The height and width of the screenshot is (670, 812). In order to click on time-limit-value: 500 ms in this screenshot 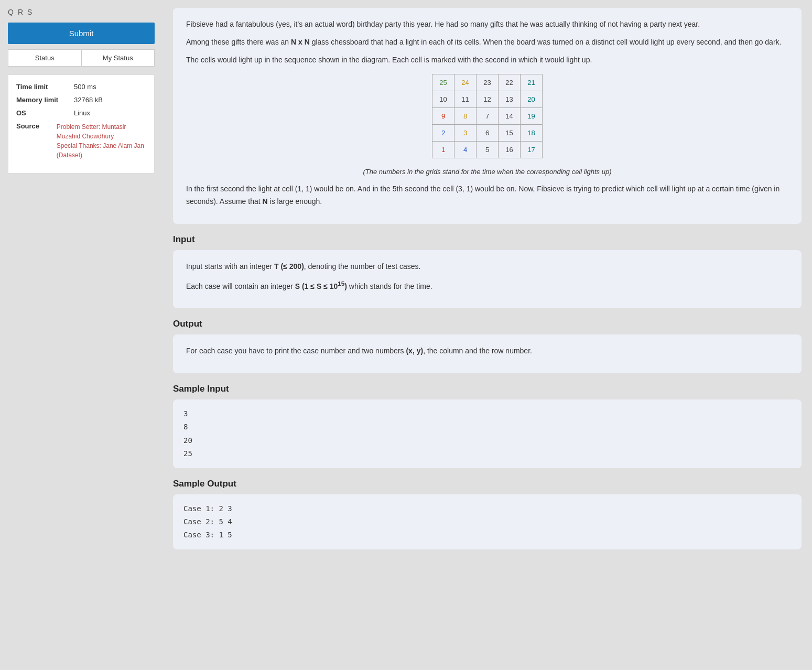, I will do `click(85, 87)`.